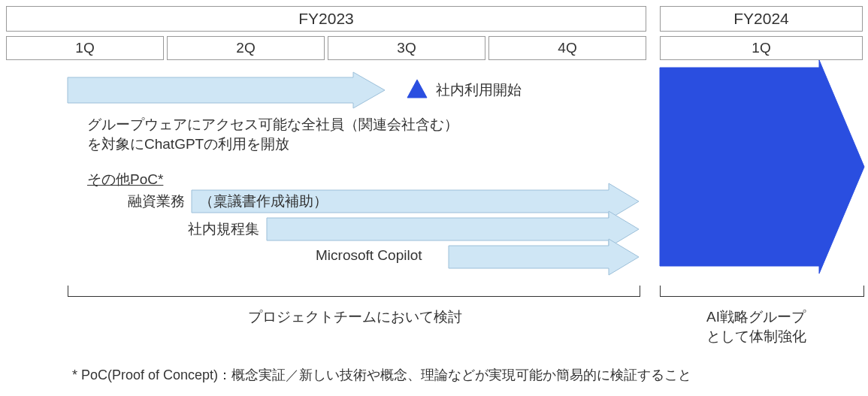  What do you see at coordinates (479, 90) in the screenshot?
I see `milestone-label: 社内利用開始` at bounding box center [479, 90].